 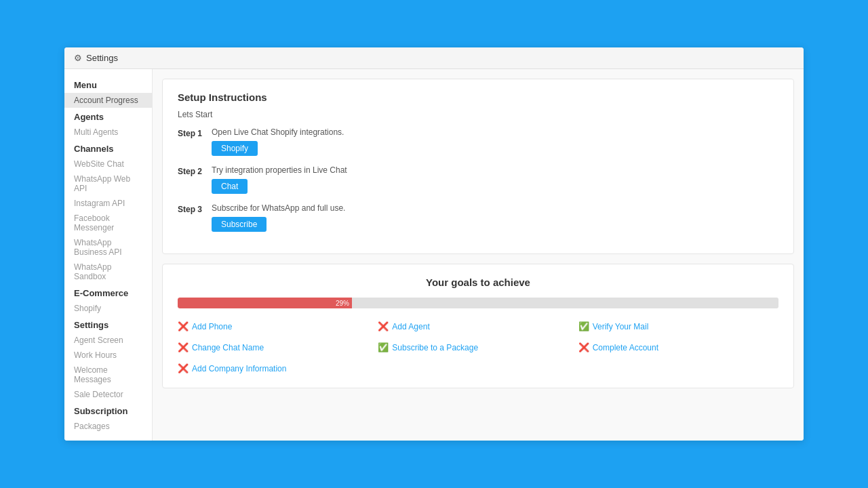 I want to click on progress-label: 29%, so click(x=344, y=304).